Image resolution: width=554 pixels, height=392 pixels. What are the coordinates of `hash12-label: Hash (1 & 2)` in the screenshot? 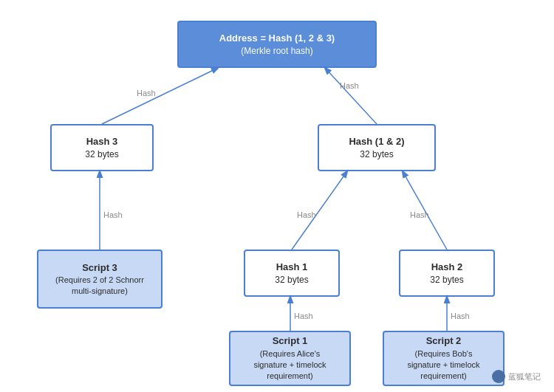 It's located at (377, 142).